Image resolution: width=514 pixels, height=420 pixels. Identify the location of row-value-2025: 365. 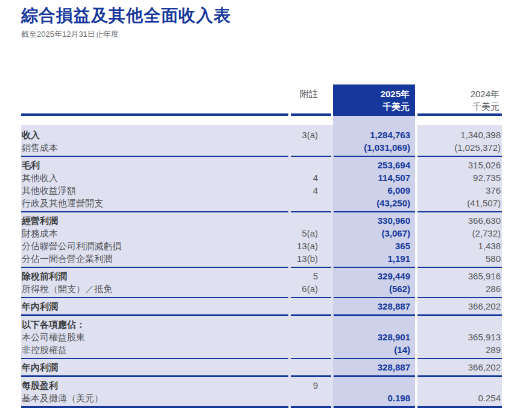
(374, 246).